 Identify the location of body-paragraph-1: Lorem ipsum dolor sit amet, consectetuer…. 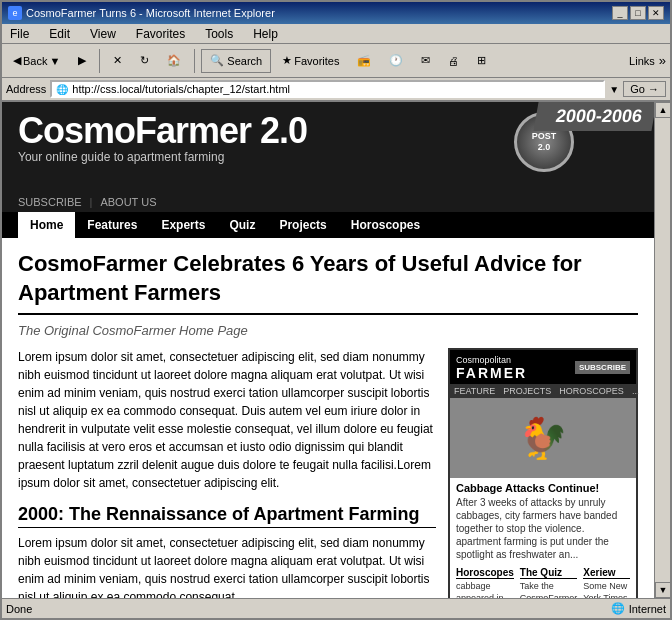
(227, 420).